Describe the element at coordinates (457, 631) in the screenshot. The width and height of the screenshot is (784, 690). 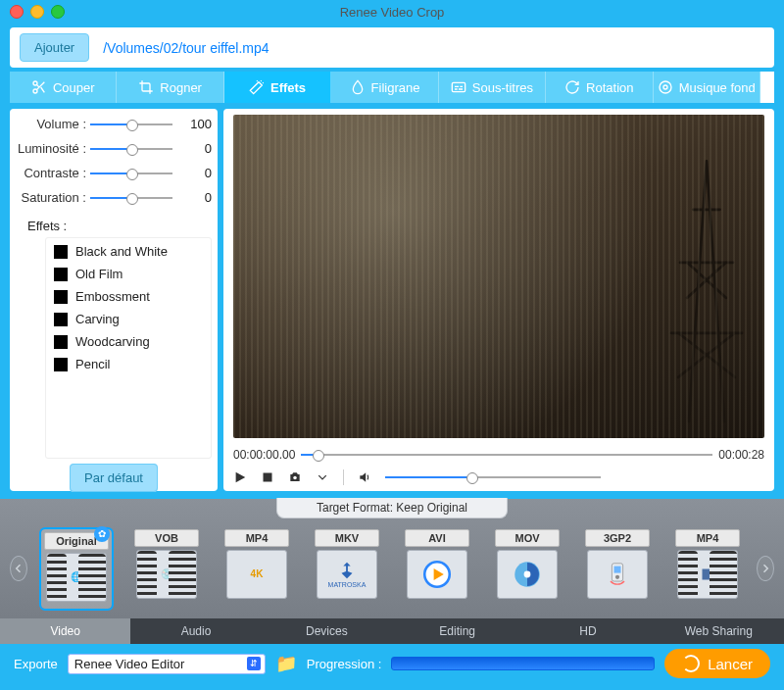
I see `btab-editing: Editing` at that location.